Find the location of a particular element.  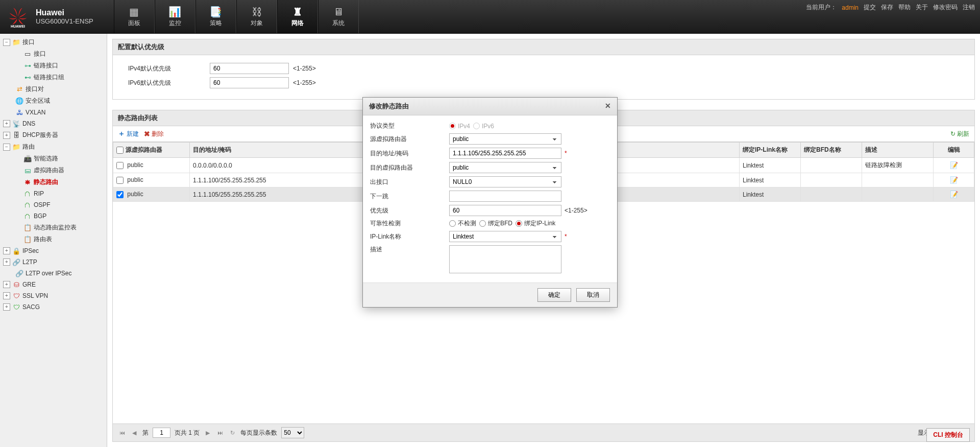

sidebar-seczone: 🌐安全区域 is located at coordinates (53, 101).